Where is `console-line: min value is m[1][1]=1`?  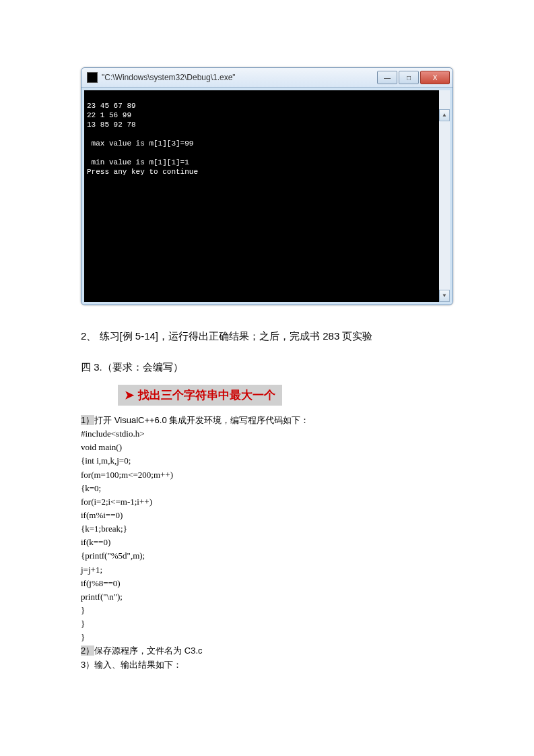
console-line: min value is m[1][1]=1 is located at coordinates (138, 162).